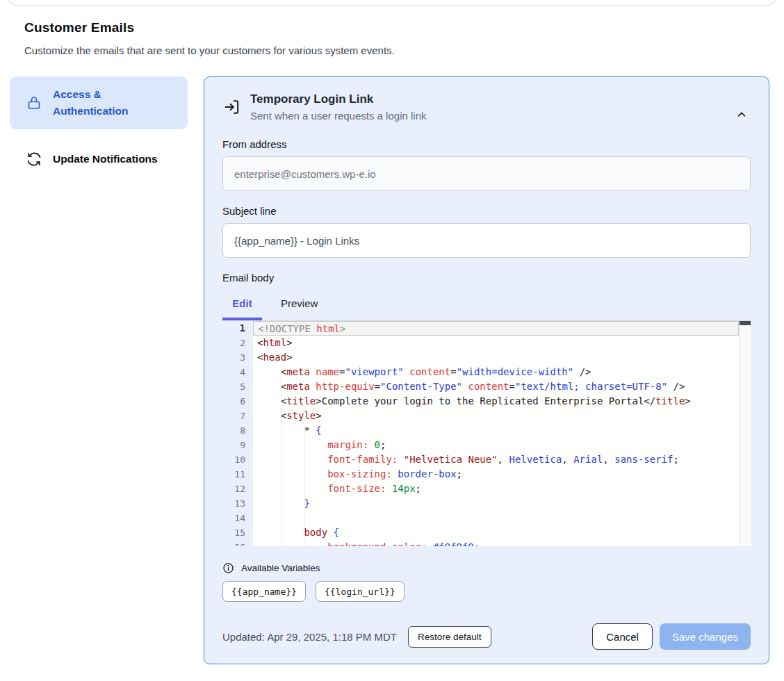 This screenshot has width=784, height=681. I want to click on email-body-tabs: Edit Preview, so click(487, 309).